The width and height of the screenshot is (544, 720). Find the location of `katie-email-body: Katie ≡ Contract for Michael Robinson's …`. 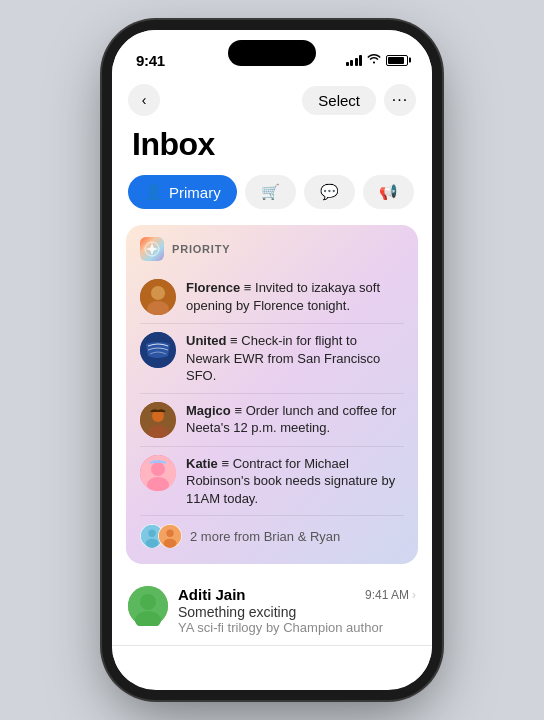

katie-email-body: Katie ≡ Contract for Michael Robinson's … is located at coordinates (295, 482).